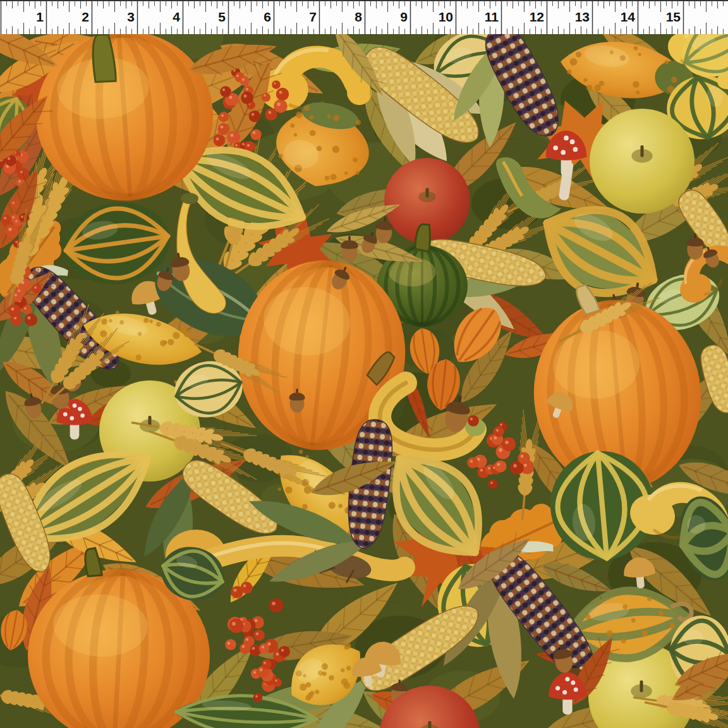 The width and height of the screenshot is (728, 728). Describe the element at coordinates (492, 16) in the screenshot. I see `svg-text: 11` at that location.